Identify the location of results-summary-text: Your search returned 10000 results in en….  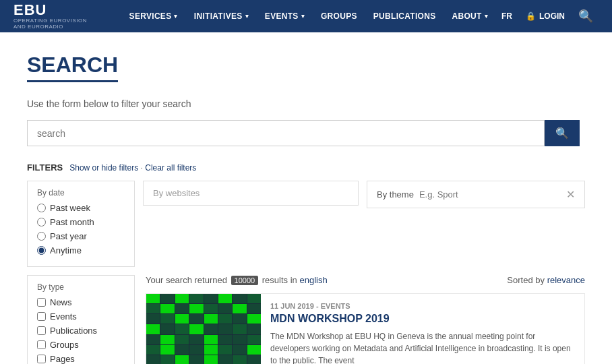
(237, 280).